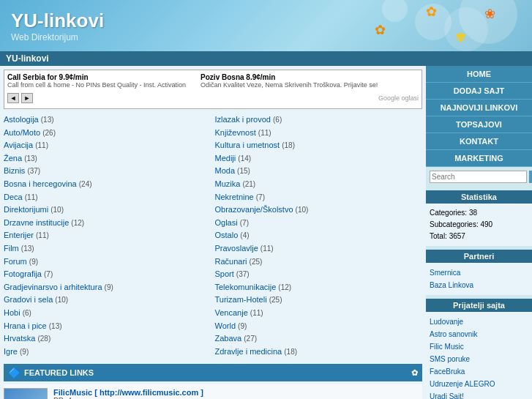 The width and height of the screenshot is (532, 399). Describe the element at coordinates (108, 313) in the screenshot. I see `category-link: Hobi (6)` at that location.